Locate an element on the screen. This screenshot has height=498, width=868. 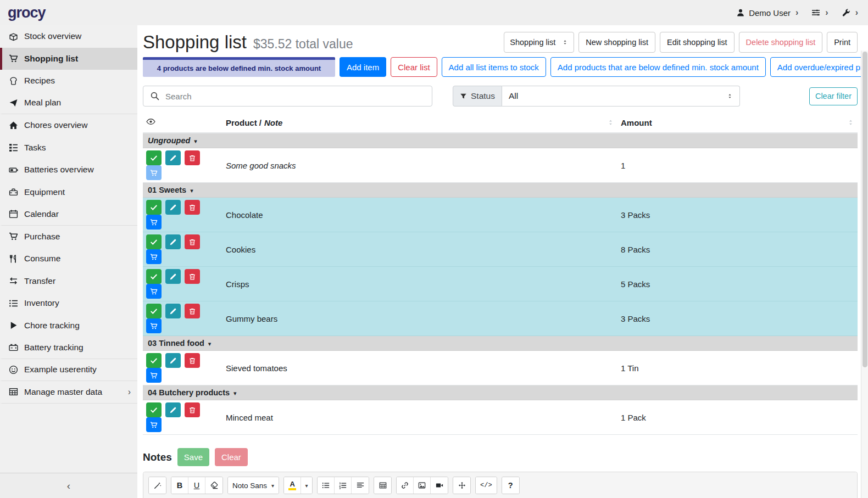
sidebar-item-calendar: Calendar is located at coordinates (69, 214).